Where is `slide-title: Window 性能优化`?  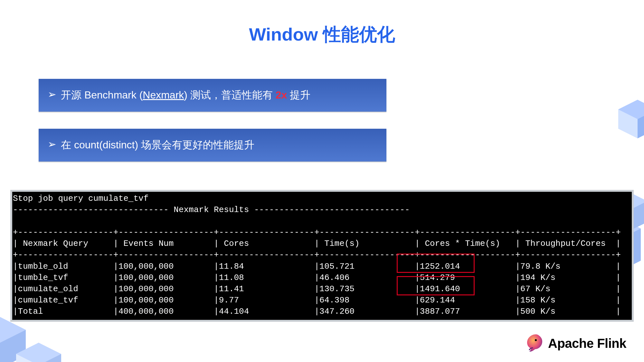
slide-title: Window 性能优化 is located at coordinates (322, 35).